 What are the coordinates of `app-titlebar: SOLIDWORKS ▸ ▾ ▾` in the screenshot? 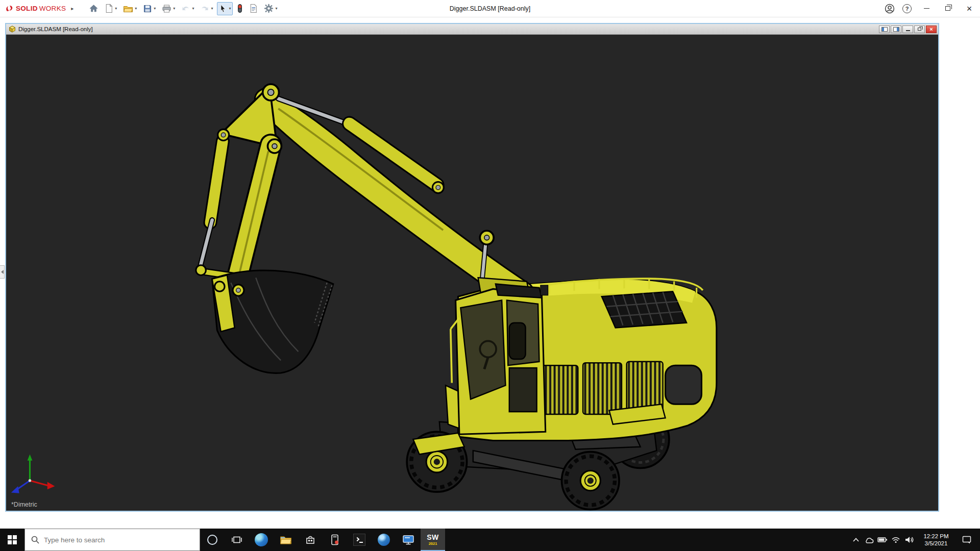 It's located at (490, 9).